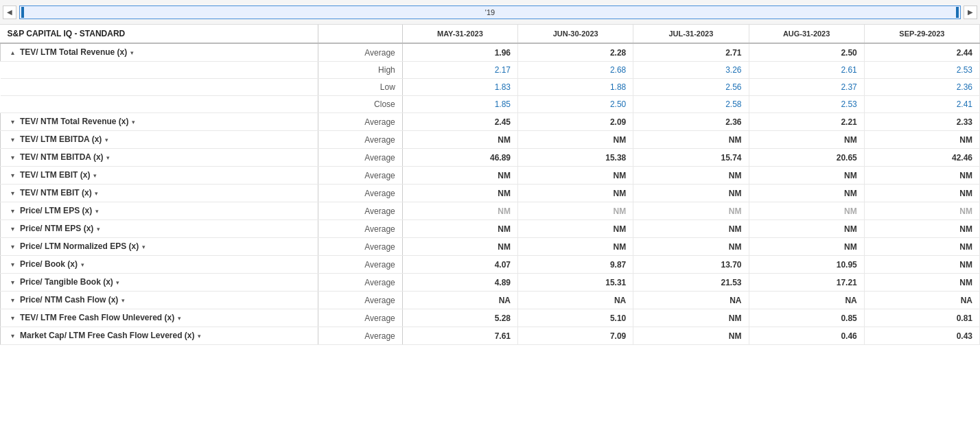  I want to click on value-cell: 2.28, so click(576, 52).